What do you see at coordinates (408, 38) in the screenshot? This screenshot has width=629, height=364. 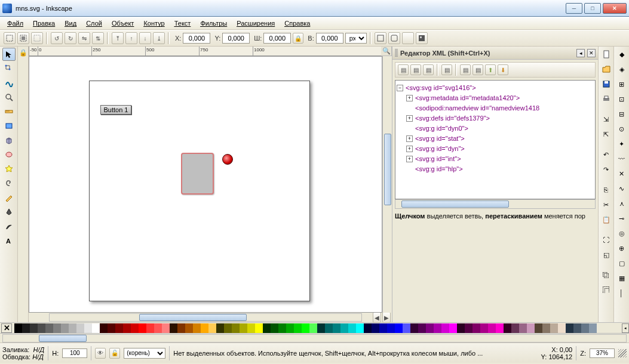 I see `affect-gradient-icon` at bounding box center [408, 38].